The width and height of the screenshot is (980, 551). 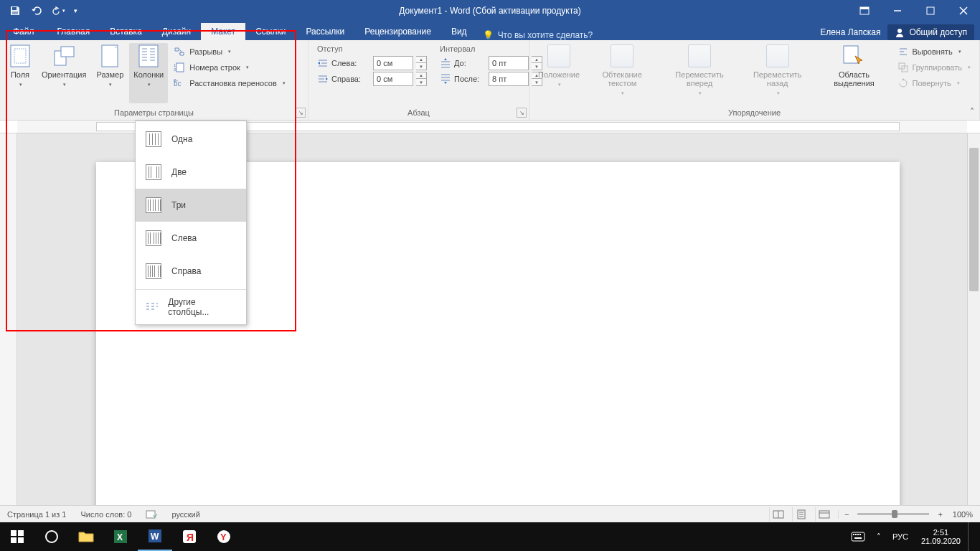 I want to click on columns-three: Три, so click(x=191, y=205).